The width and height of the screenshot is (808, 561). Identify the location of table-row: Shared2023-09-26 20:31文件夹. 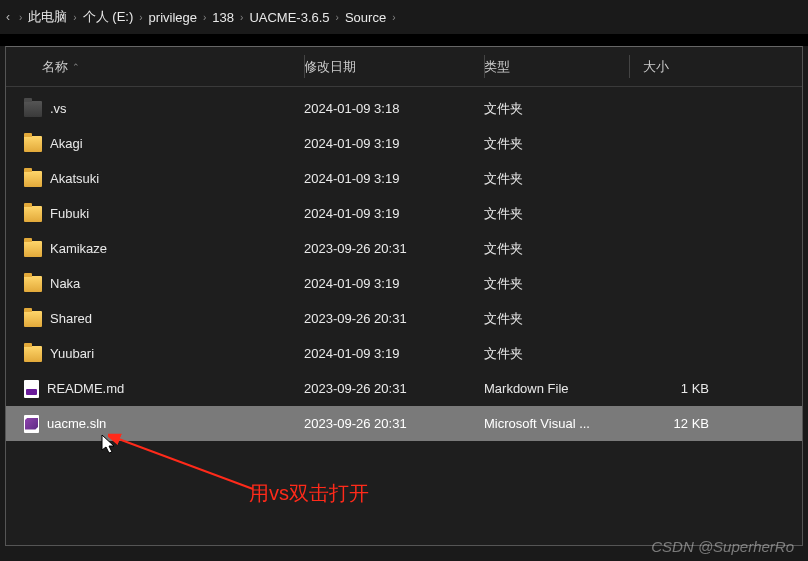
(404, 318).